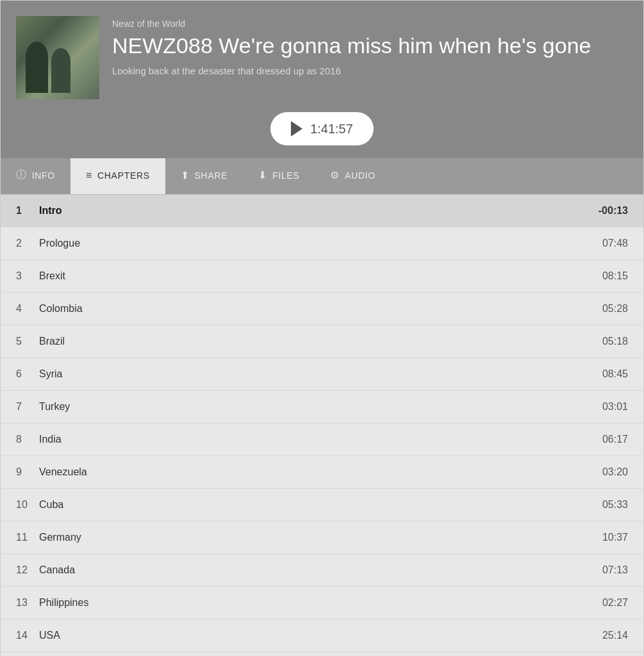  What do you see at coordinates (319, 211) in the screenshot?
I see `chapter-name: Intro` at bounding box center [319, 211].